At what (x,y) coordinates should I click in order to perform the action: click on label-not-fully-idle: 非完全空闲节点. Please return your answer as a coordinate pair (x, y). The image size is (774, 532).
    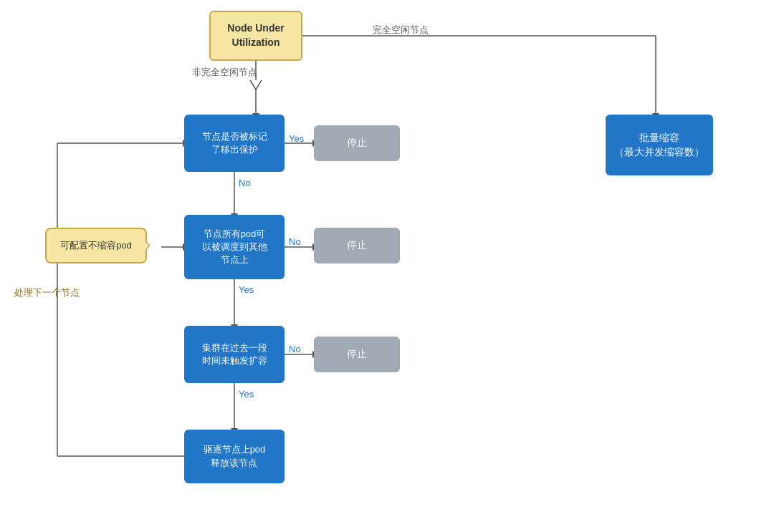
    Looking at the image, I should click on (225, 72).